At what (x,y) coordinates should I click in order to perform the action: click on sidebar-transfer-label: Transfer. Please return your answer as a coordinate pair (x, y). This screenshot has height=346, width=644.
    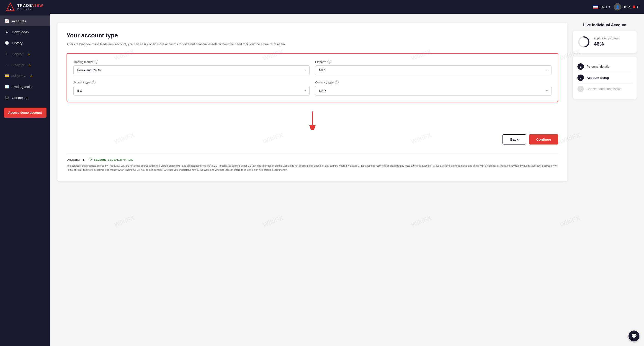
    Looking at the image, I should click on (18, 65).